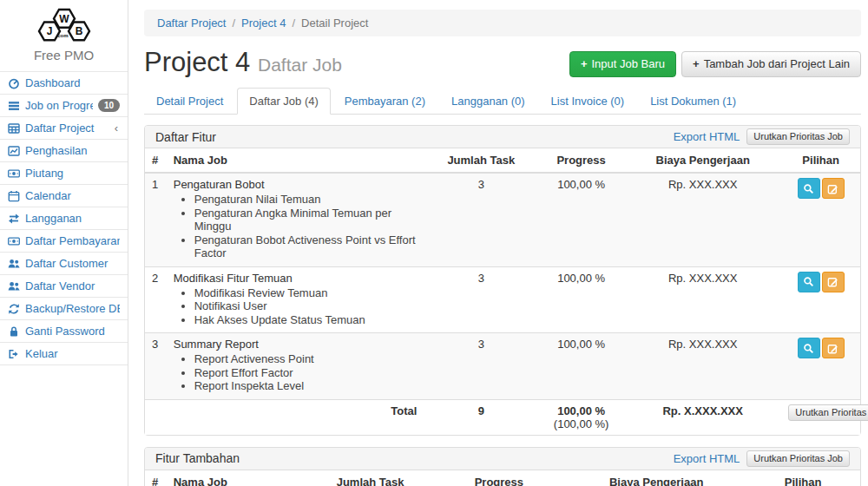 The image size is (868, 486). Describe the element at coordinates (503, 467) in the screenshot. I see `panel-fitur-tambahan: Fitur Tambahan Export HTML Urutkan Prior…` at that location.